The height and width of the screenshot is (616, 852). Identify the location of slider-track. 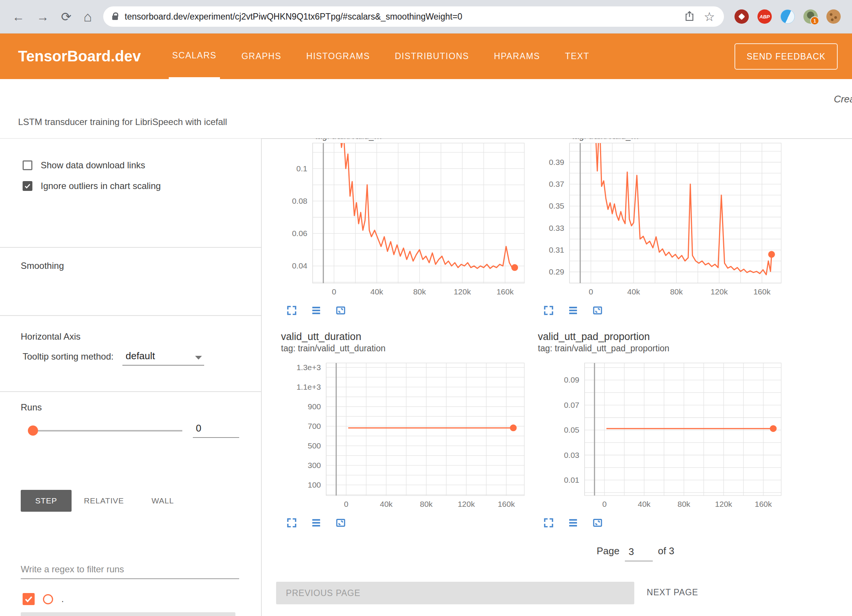
(107, 431).